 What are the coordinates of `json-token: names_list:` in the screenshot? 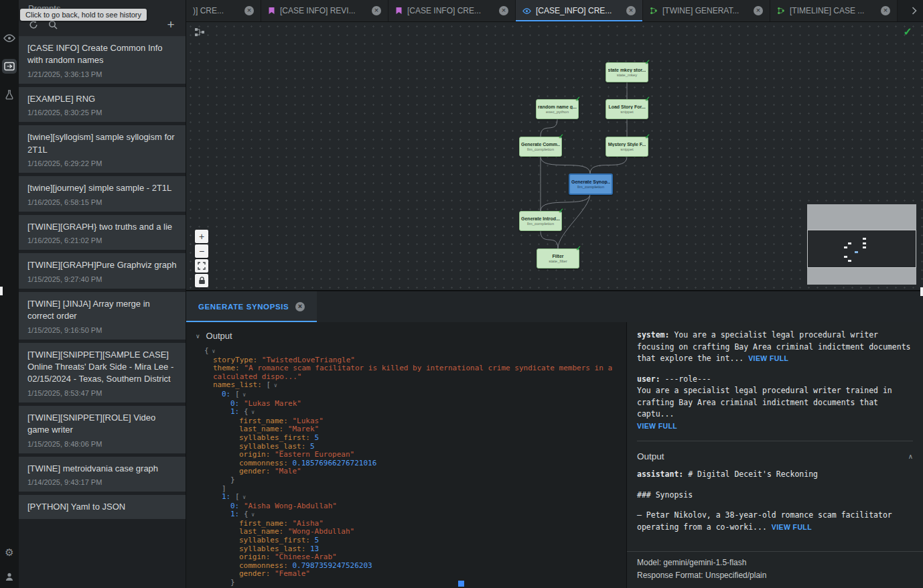 It's located at (240, 384).